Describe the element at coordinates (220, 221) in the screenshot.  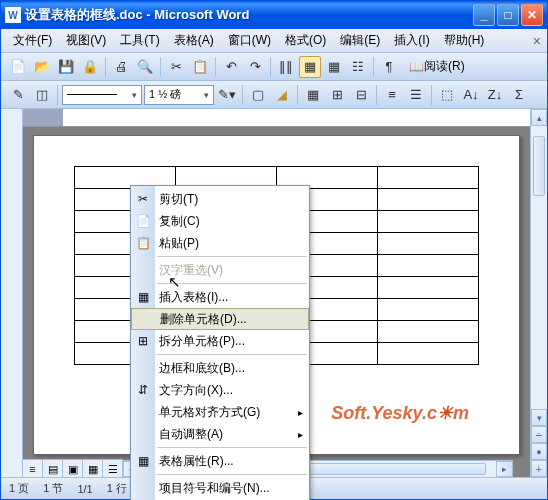
I see `cm-copy: 📄复制(C)` at that location.